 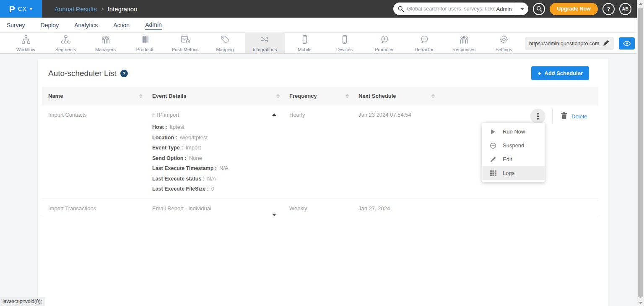 I want to click on card-header: Auto-scheduler List ? + Add Scheduler, so click(x=323, y=73).